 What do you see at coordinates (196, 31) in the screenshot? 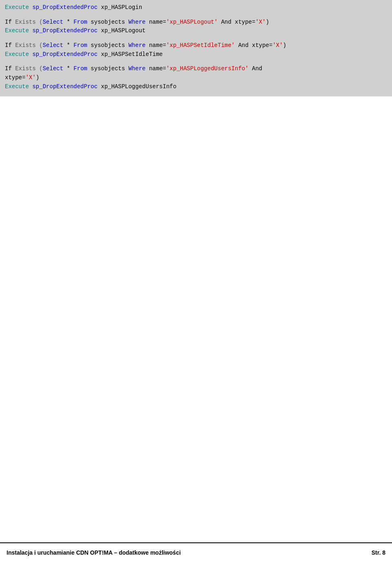
I see `code-line: Execute sp_DropExtendedProc xp_HASPLogou…` at bounding box center [196, 31].